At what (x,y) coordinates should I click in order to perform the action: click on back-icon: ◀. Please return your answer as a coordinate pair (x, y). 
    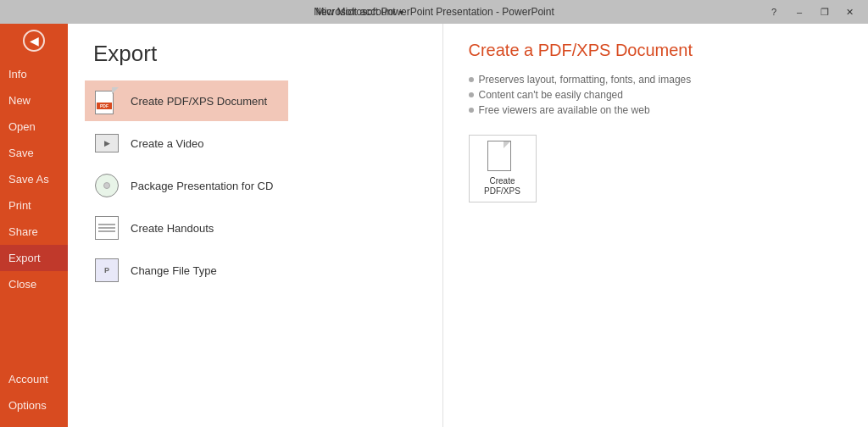
    Looking at the image, I should click on (34, 41).